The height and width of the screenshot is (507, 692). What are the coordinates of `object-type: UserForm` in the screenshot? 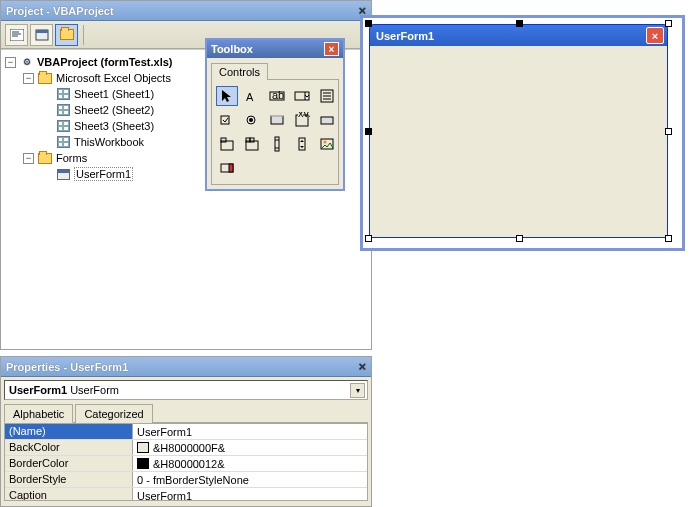 It's located at (94, 390).